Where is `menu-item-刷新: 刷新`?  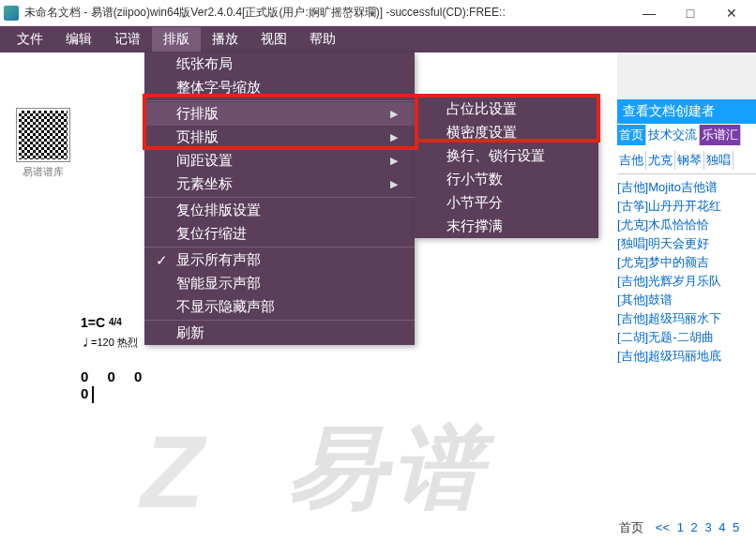
menu-item-刷新: 刷新 is located at coordinates (280, 334).